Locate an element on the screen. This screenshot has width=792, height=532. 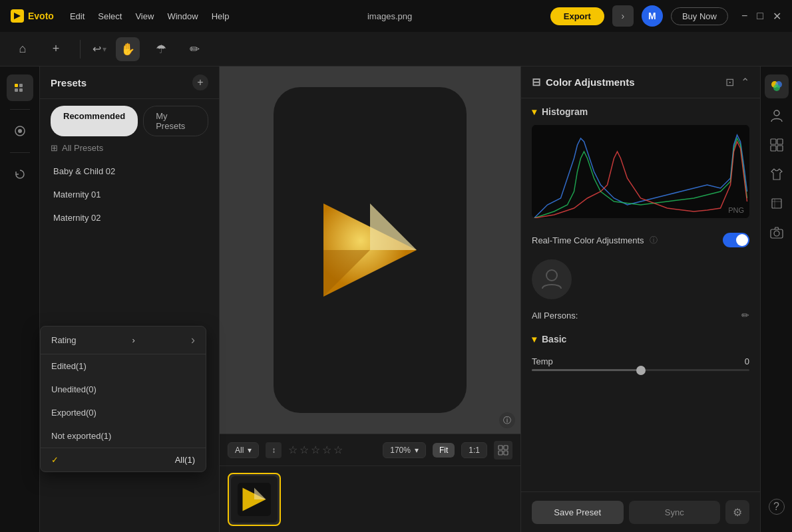
right-rail-color-icon is located at coordinates (777, 86).